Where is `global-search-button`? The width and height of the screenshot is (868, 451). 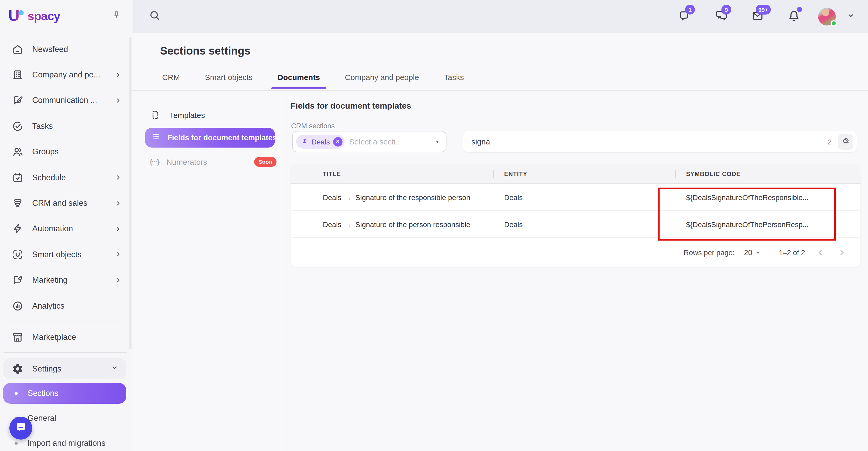 global-search-button is located at coordinates (155, 17).